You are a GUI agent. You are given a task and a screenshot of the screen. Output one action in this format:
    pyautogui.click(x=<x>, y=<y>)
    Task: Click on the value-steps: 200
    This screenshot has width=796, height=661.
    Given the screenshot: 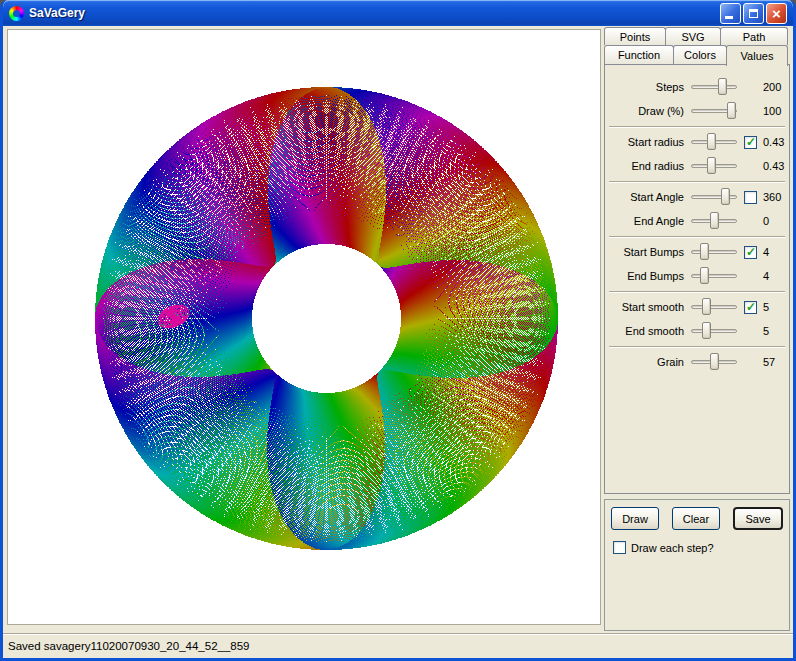 What is the action you would take?
    pyautogui.click(x=775, y=87)
    